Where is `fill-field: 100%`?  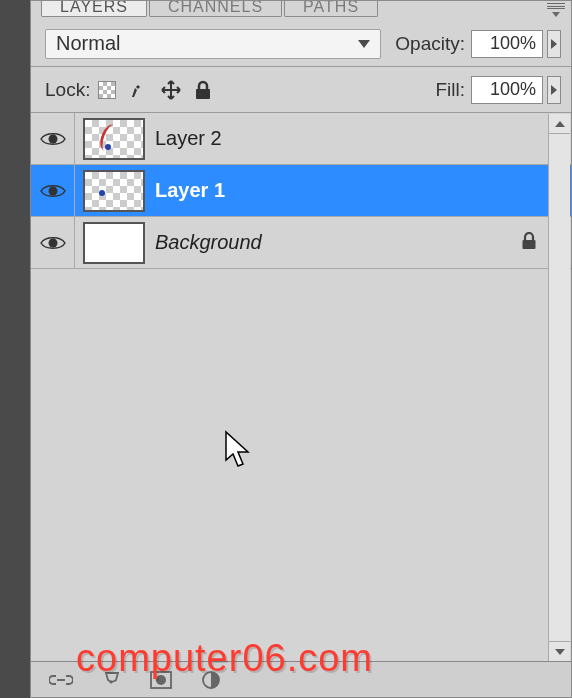
fill-field: 100% is located at coordinates (507, 90).